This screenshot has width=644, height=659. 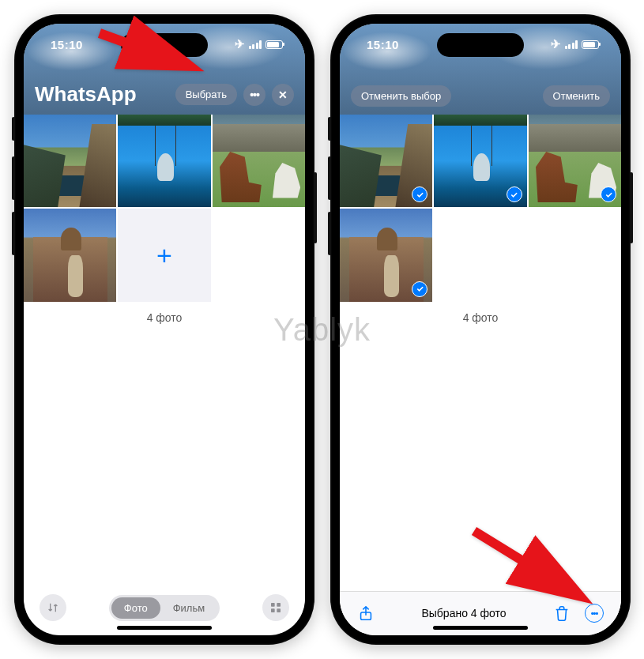 I want to click on more-icon: •••, so click(x=594, y=613).